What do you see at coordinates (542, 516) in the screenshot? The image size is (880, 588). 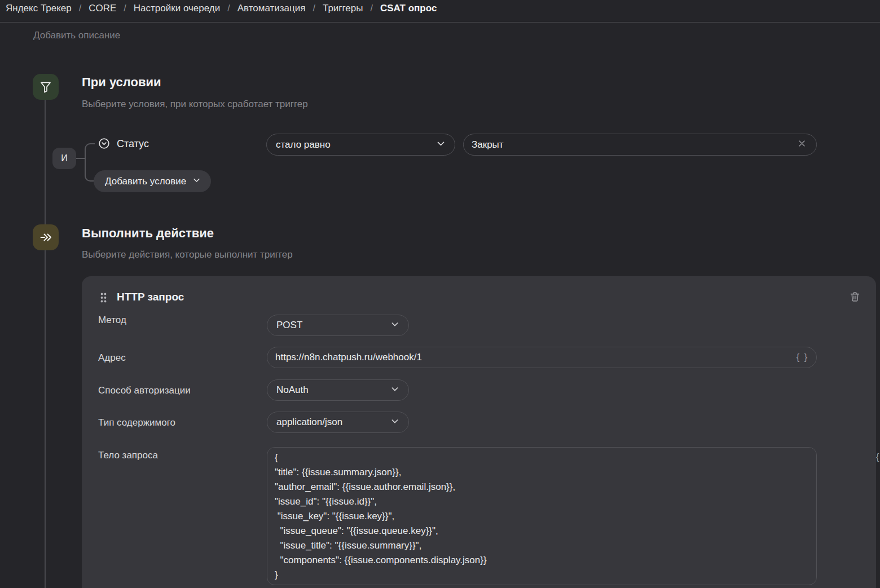 I see `request-body-textarea: { "title": {{issue.summary.json}}, "auth…` at bounding box center [542, 516].